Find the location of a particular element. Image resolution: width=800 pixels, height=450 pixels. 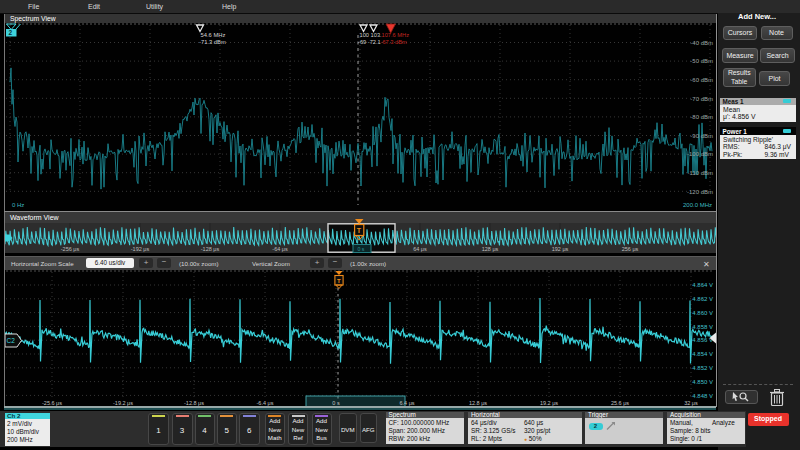

svg-text: -128 μs is located at coordinates (210, 248).